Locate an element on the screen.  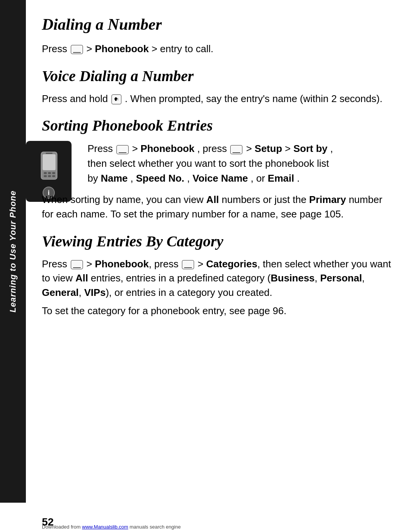
sorting-gt2: > is located at coordinates (250, 149).